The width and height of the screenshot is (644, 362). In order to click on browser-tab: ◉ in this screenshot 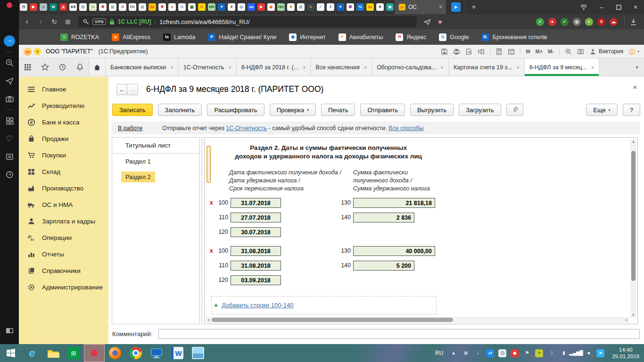, I will do `click(272, 7)`.